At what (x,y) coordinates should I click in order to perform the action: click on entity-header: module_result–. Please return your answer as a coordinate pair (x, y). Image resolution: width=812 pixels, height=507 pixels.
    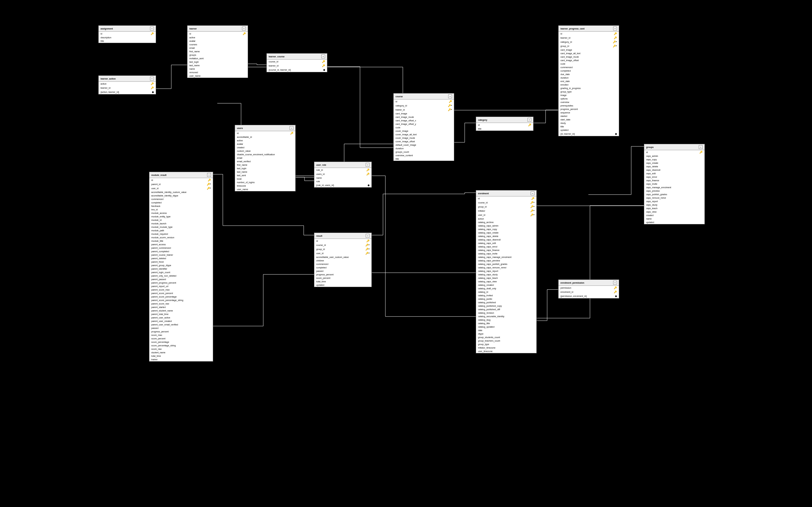
    Looking at the image, I should click on (181, 175).